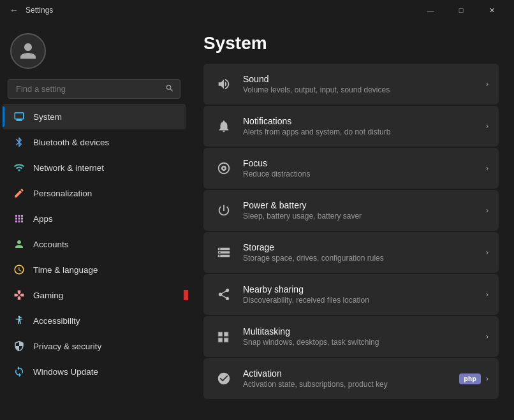 This screenshot has height=420, width=514. I want to click on sidebar-label-network: Network & internet, so click(69, 168).